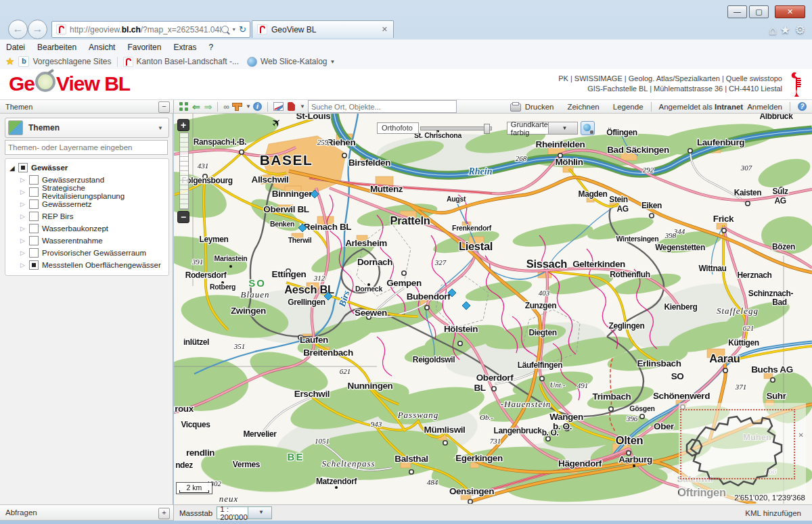 This screenshot has width=812, height=524. I want to click on expand-panel-button: +, so click(164, 514).